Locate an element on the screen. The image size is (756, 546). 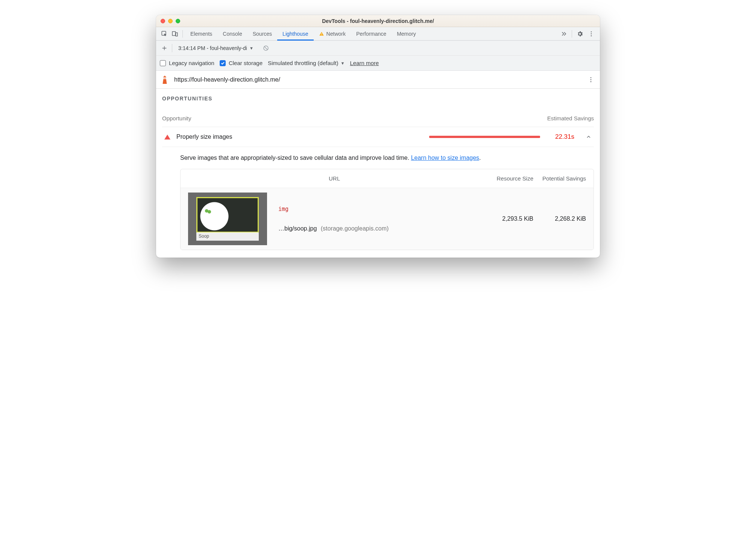
settings-gear-icon is located at coordinates (580, 34).